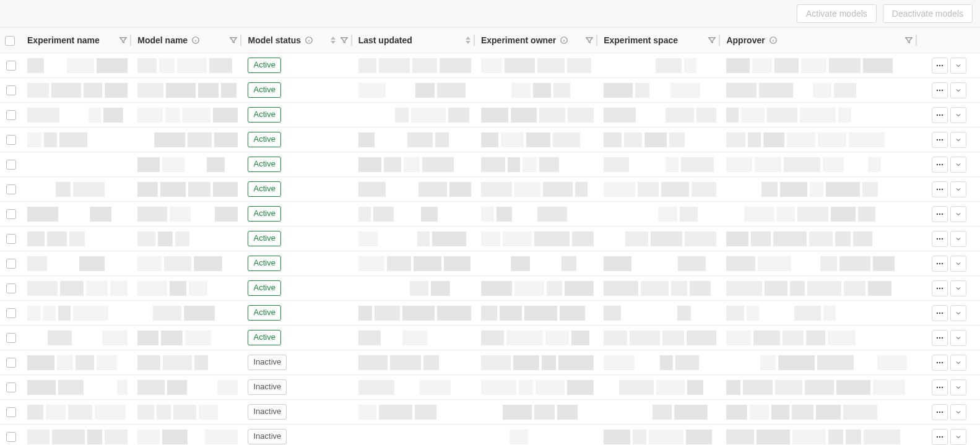 The image size is (980, 445). I want to click on activate-models-button: Activate models, so click(837, 14).